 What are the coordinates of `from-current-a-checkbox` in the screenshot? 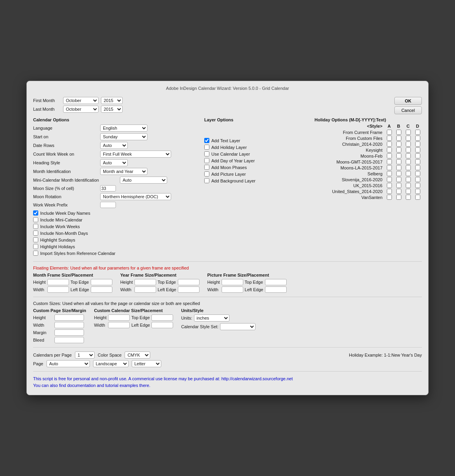 It's located at (399, 132).